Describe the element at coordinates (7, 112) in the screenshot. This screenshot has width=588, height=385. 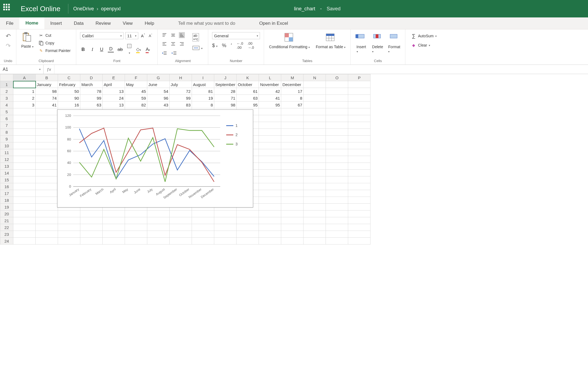
I see `row-header-5: 5` at that location.